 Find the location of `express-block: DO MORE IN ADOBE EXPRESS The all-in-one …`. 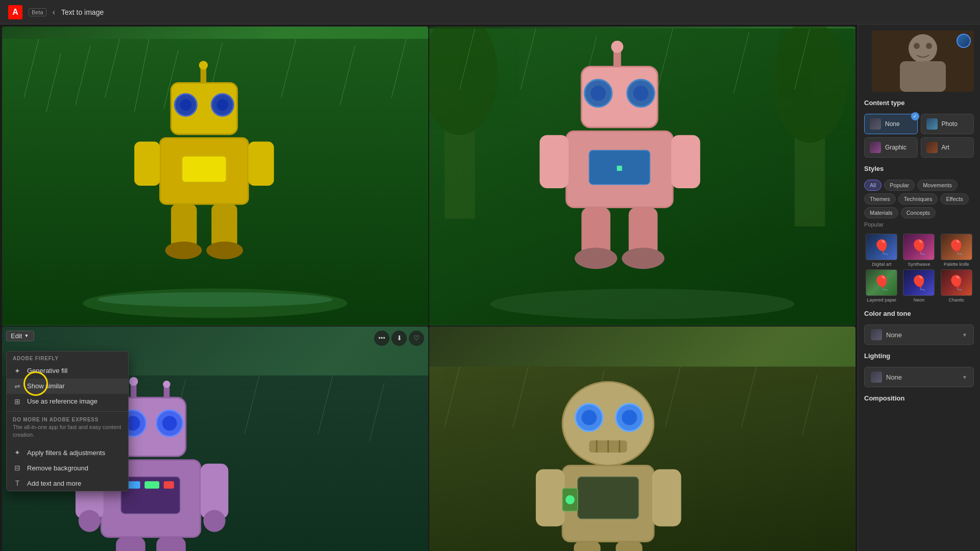

express-block: DO MORE IN ADOBE EXPRESS The all-in-one … is located at coordinates (67, 430).